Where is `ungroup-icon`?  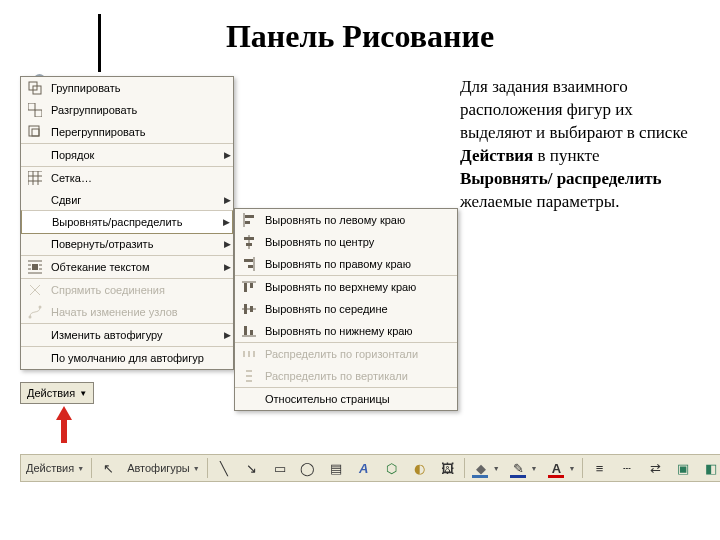
ungroup-icon is located at coordinates (35, 110).